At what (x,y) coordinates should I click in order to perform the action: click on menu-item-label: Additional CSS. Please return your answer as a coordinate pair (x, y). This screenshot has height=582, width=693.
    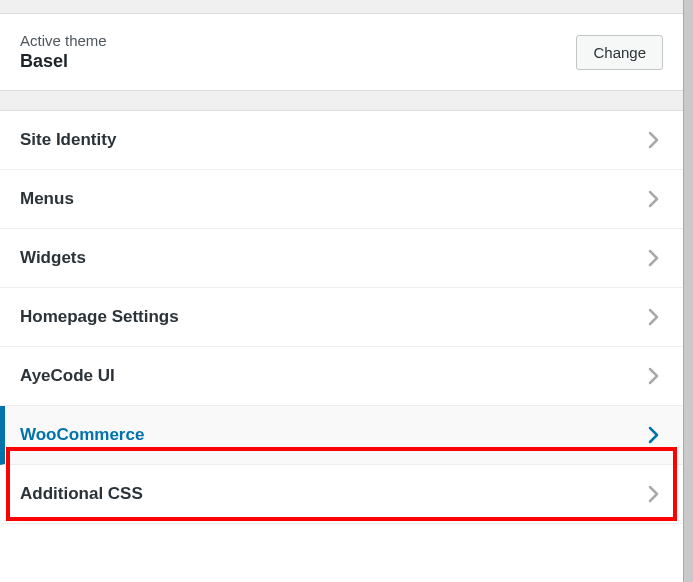
    Looking at the image, I should click on (82, 494).